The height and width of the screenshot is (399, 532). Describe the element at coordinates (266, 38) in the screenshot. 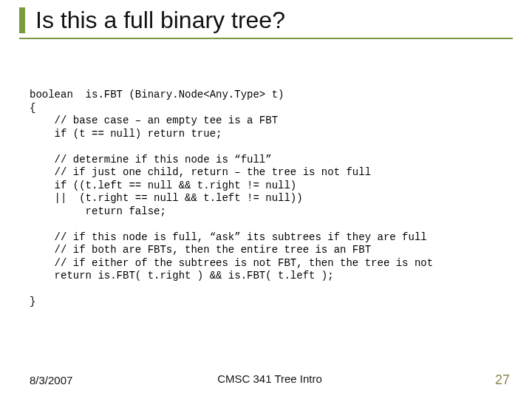

I see `title-underline` at that location.